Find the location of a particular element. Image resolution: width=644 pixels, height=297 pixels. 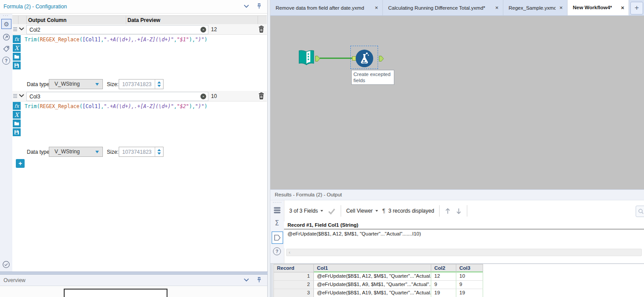

search-button is located at coordinates (640, 211).